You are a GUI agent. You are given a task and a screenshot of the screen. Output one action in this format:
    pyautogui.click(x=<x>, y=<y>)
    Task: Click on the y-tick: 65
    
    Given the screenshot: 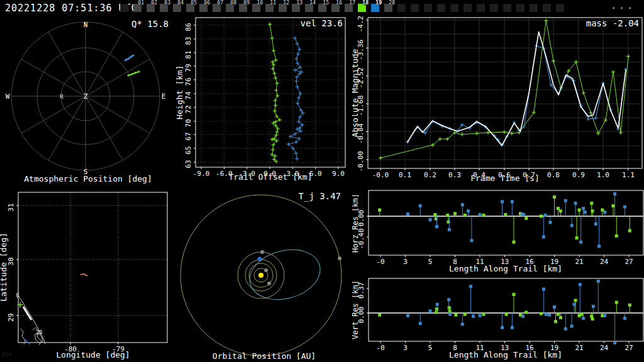 What is the action you would take?
    pyautogui.click(x=189, y=150)
    